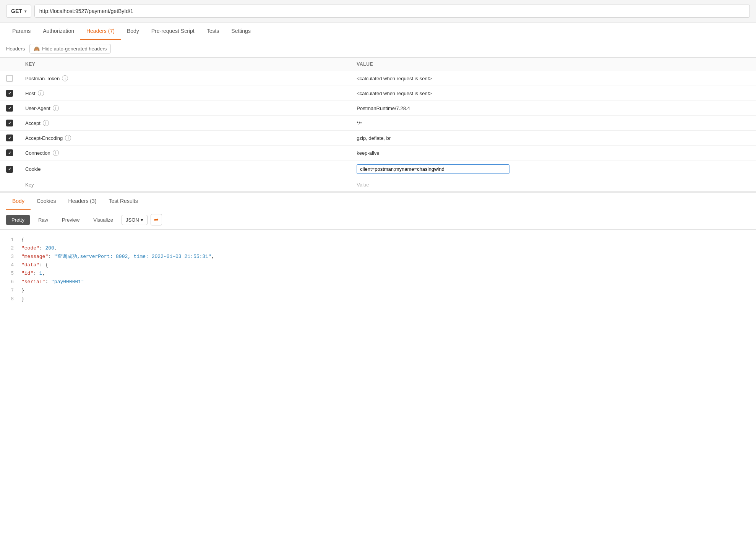  I want to click on json-brace: }, so click(23, 290).